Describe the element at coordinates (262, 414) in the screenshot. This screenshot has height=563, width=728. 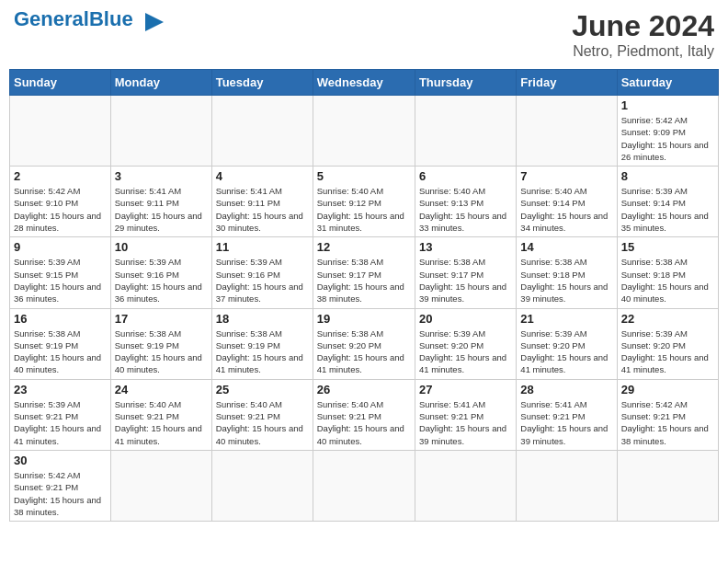
I see `calendar-cell: 25Sunrise: 5:40 AMSunset: 9:21 PMDayligh…` at that location.